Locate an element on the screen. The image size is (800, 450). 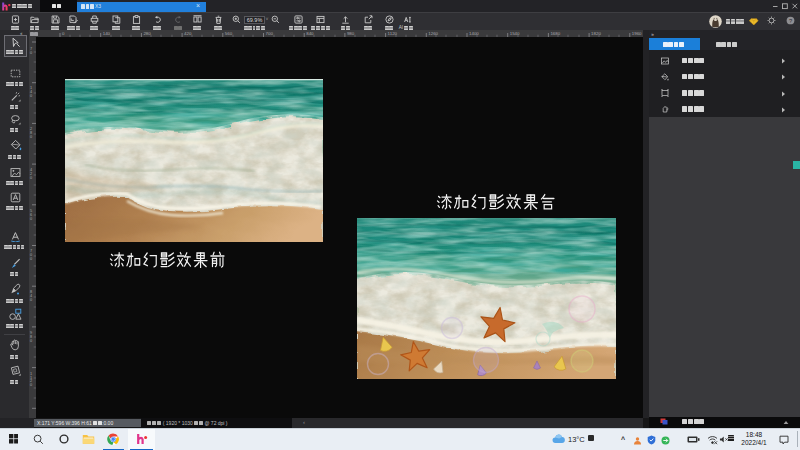
svg-text: 70 is located at coordinates (31, 51).